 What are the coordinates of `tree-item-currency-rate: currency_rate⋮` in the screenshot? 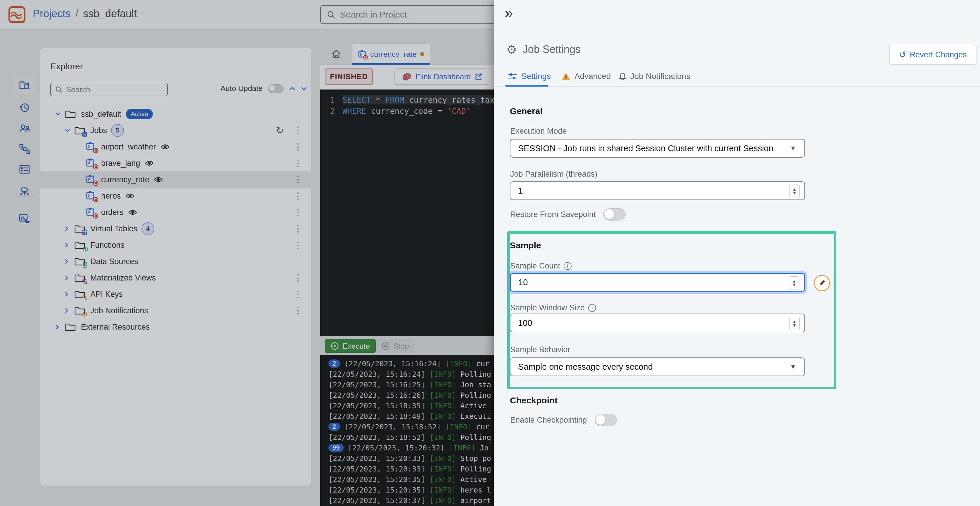 It's located at (176, 180).